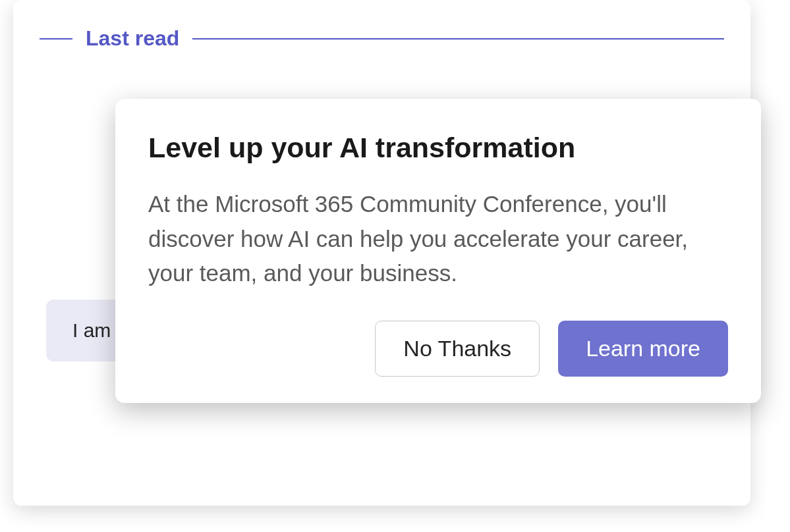 The image size is (790, 532). What do you see at coordinates (382, 38) in the screenshot?
I see `last-read-separator: Last read` at bounding box center [382, 38].